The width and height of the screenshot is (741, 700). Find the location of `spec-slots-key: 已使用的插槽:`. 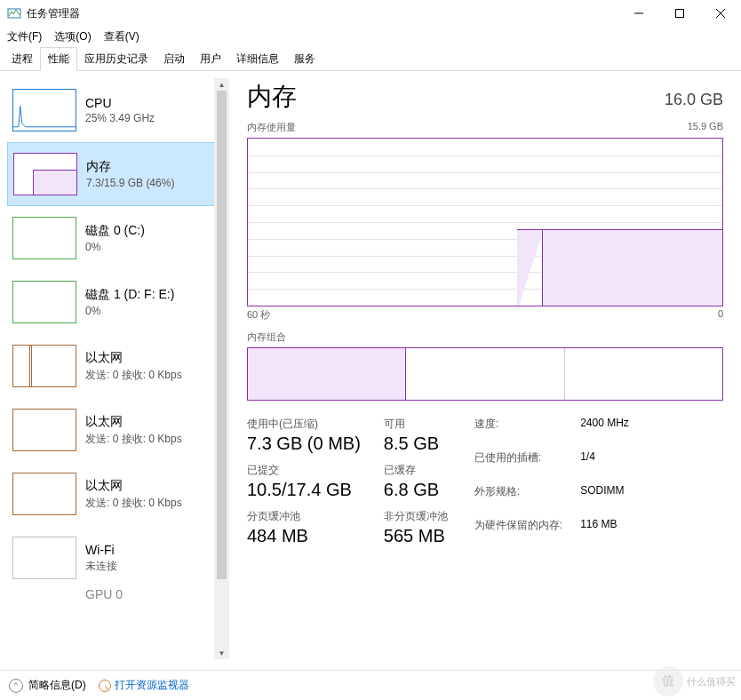

spec-slots-key: 已使用的插槽: is located at coordinates (519, 465).